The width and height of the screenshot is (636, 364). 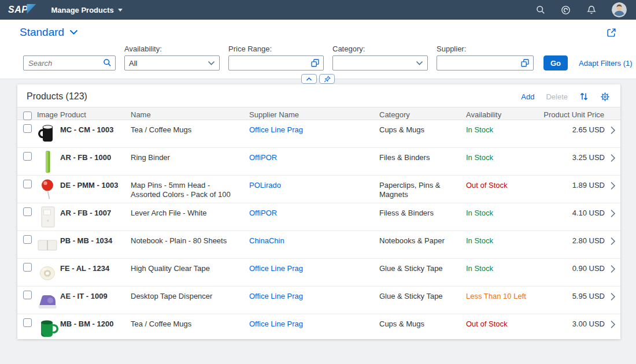 What do you see at coordinates (319, 300) in the screenshot?
I see `table-row: AE - IT - 1009Desktop Tape DispencerOffi…` at bounding box center [319, 300].